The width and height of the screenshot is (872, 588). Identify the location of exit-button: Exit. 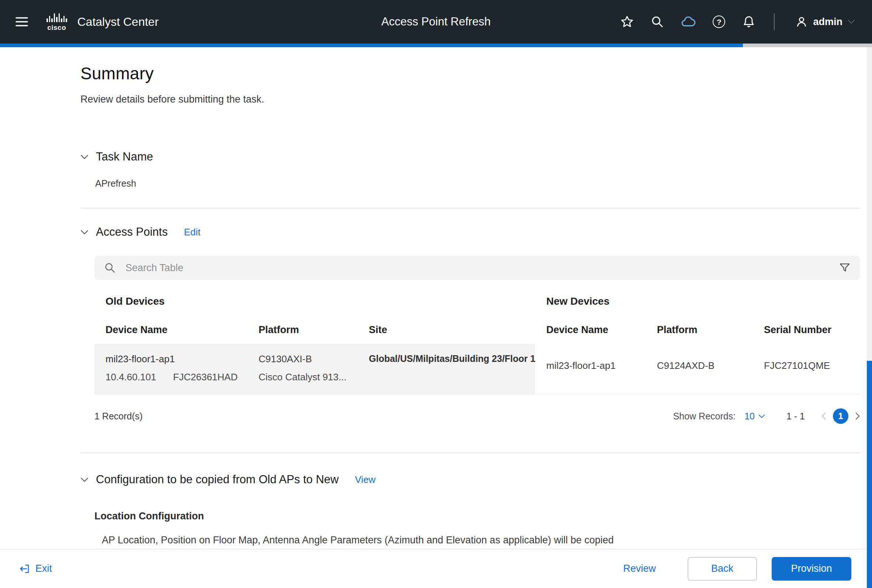
(36, 568).